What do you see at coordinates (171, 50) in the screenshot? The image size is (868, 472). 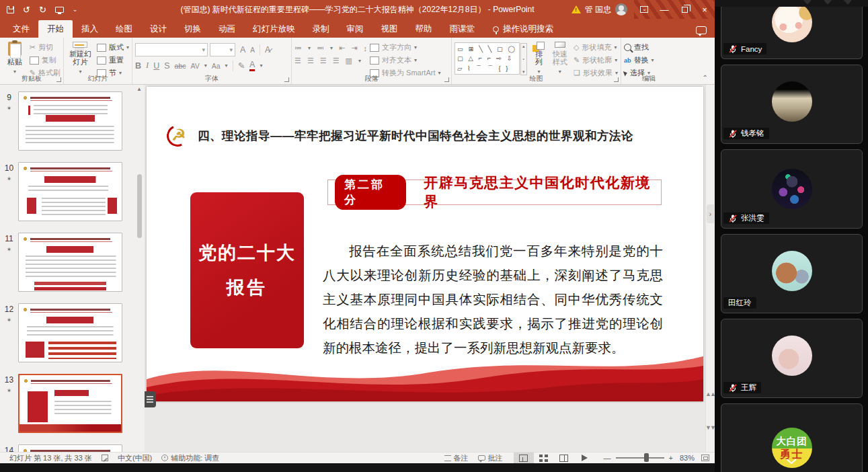 I see `font-name-select: ▾` at bounding box center [171, 50].